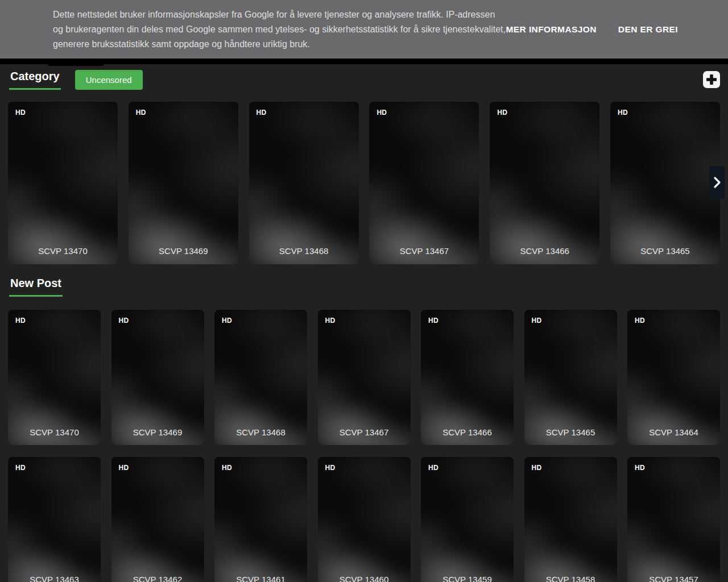  What do you see at coordinates (592, 30) in the screenshot?
I see `cookie-actions: MER INFORMASJON DEN ER GREI` at bounding box center [592, 30].